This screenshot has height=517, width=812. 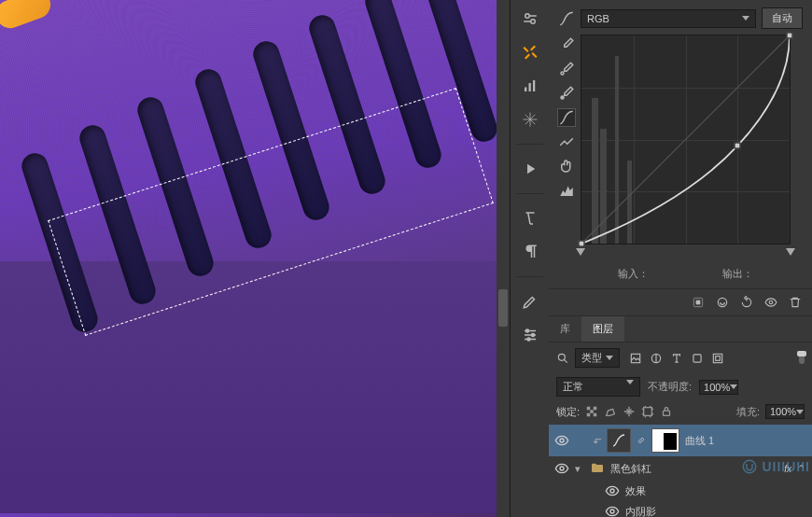 I want to click on layer-effects-header: 效果, so click(x=680, y=491).